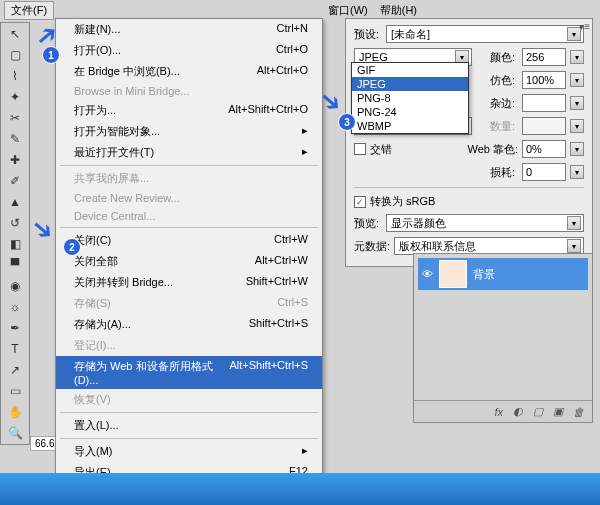 The width and height of the screenshot is (600, 505). Describe the element at coordinates (348, 10) in the screenshot. I see `menu-window: 窗口(W)` at that location.